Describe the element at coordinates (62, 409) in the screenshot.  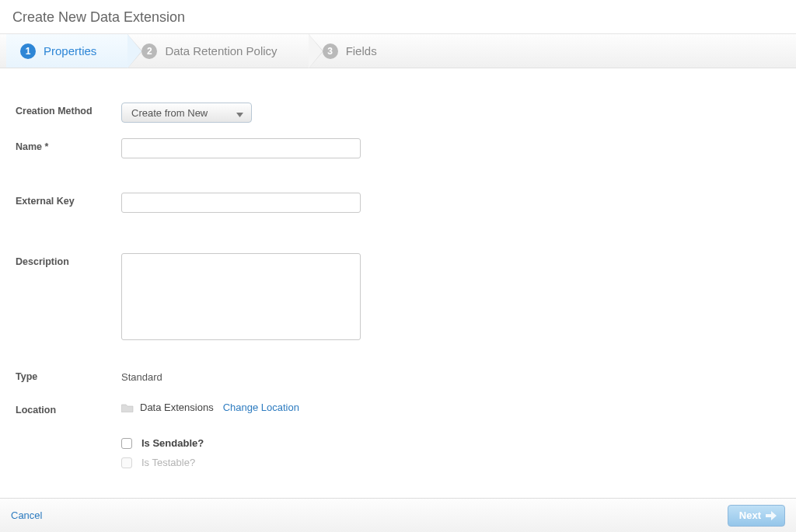
I see `location-label: Location` at that location.